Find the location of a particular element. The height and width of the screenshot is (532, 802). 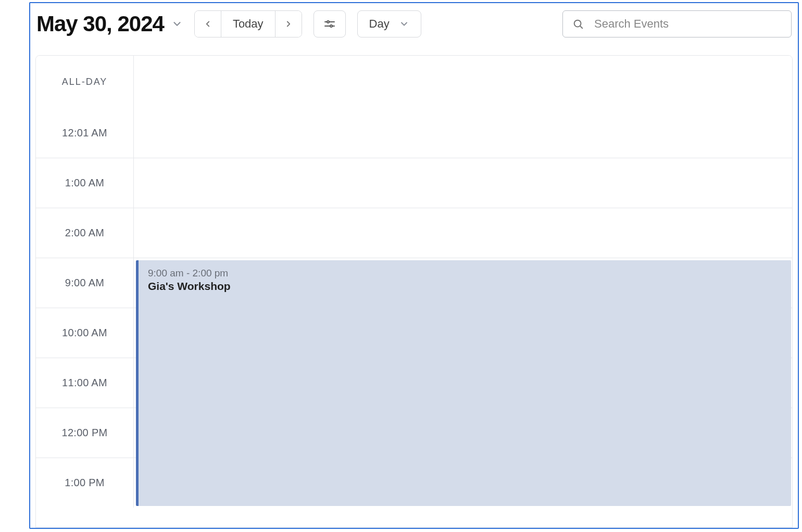

time-row: 12:01 AM is located at coordinates (414, 133).